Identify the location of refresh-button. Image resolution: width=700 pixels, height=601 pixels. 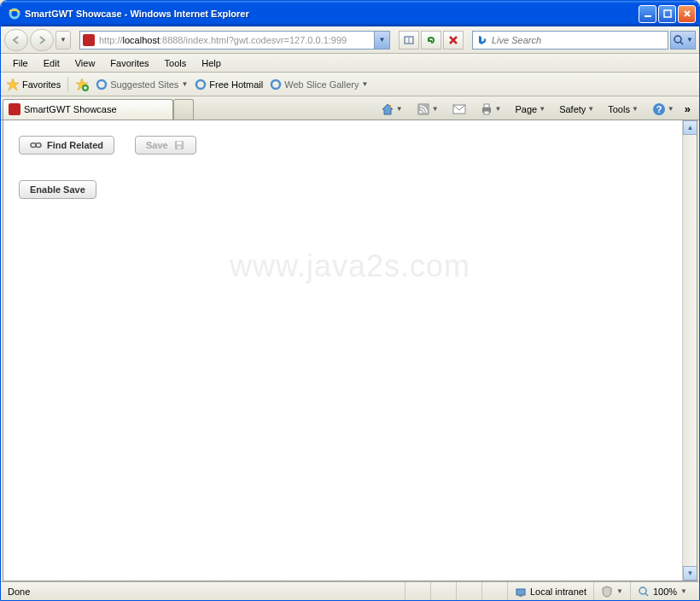
(431, 40).